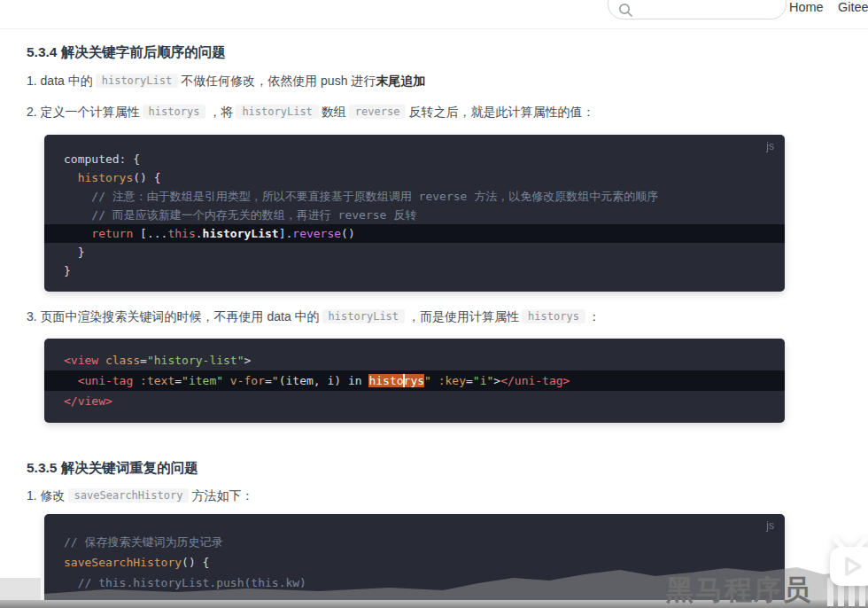 Image resolution: width=868 pixels, height=608 pixels. What do you see at coordinates (434, 14) in the screenshot?
I see `top-navbar: Home Gitee` at bounding box center [434, 14].